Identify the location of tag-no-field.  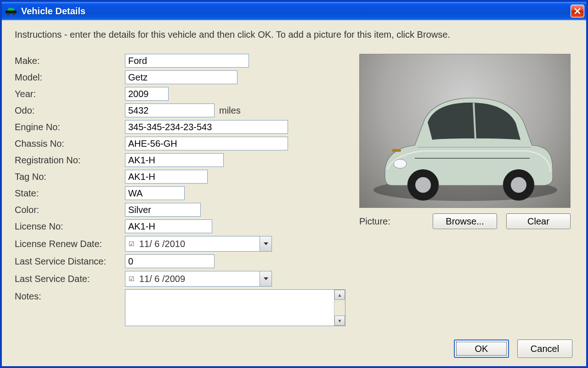
(166, 177).